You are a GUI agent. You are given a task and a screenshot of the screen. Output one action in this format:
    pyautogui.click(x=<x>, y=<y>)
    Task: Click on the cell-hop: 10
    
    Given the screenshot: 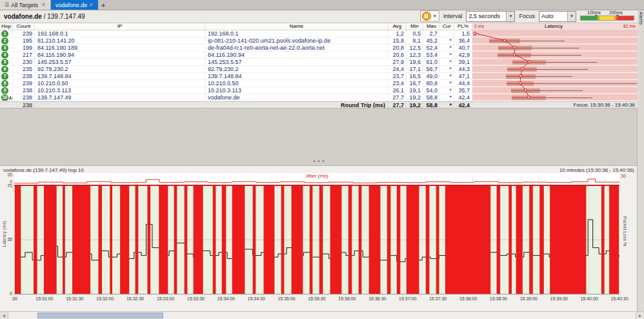 What is the action you would take?
    pyautogui.click(x=6, y=98)
    